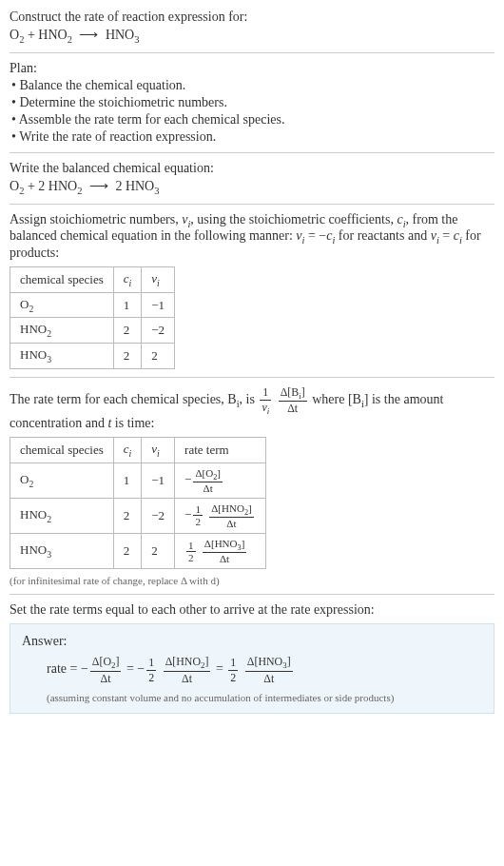 Image resolution: width=504 pixels, height=866 pixels. Describe the element at coordinates (253, 120) in the screenshot. I see `plan-item: • Assemble the rate term for each chemic…` at that location.